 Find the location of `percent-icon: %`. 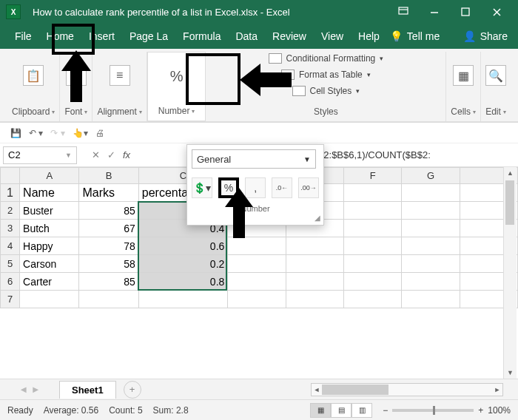

percent-icon: % is located at coordinates (177, 76).